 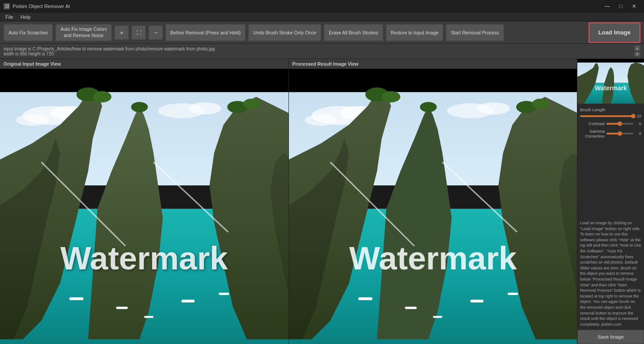 What do you see at coordinates (634, 6) in the screenshot?
I see `close-button: ✕` at bounding box center [634, 6].